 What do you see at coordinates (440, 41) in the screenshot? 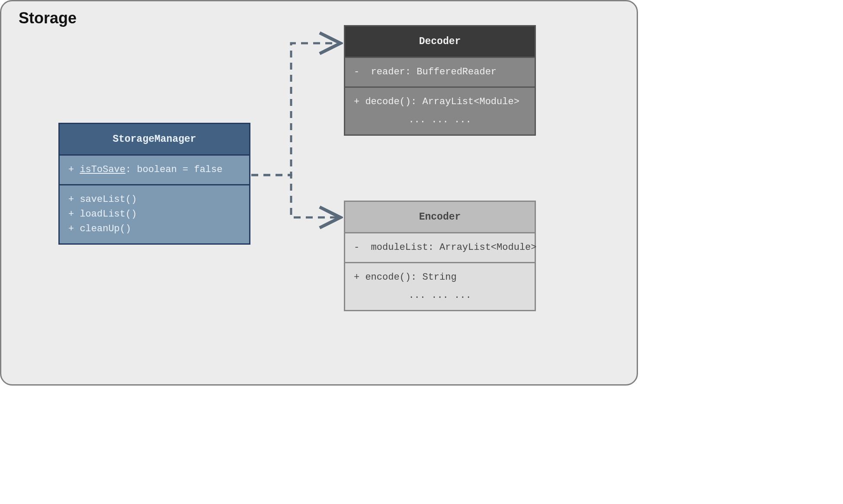
I see `class-title: Decoder` at bounding box center [440, 41].